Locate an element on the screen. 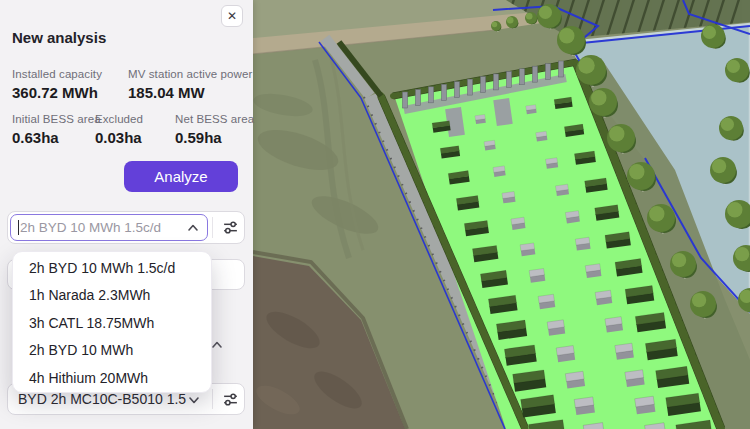  close-icon: ✕ is located at coordinates (232, 16).